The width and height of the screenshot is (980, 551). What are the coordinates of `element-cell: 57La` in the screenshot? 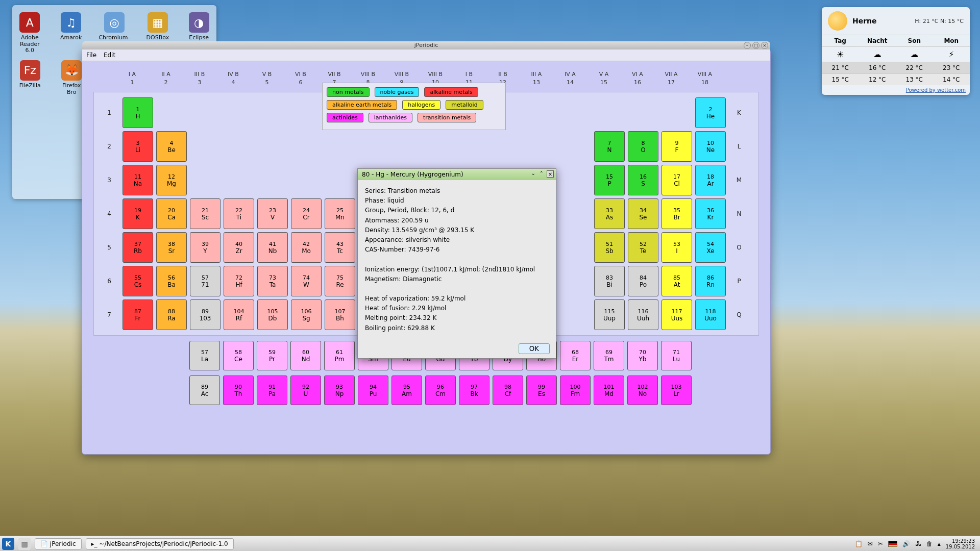 It's located at (205, 356).